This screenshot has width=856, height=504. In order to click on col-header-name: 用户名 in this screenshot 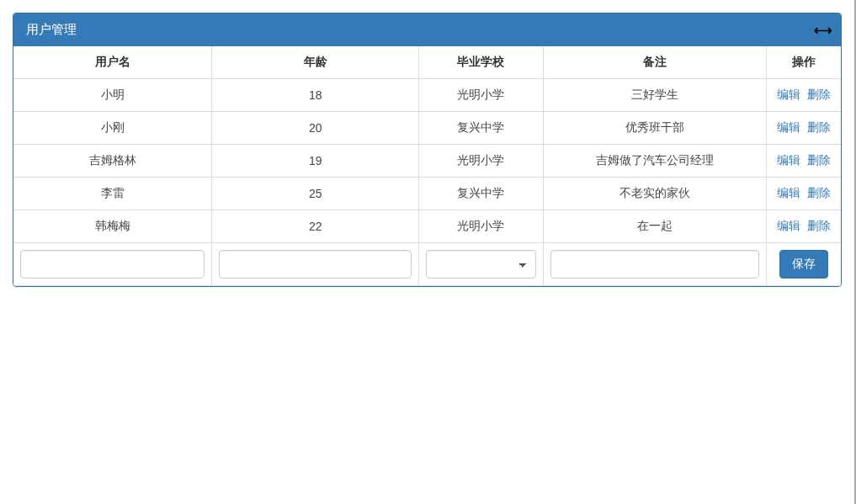, I will do `click(113, 62)`.